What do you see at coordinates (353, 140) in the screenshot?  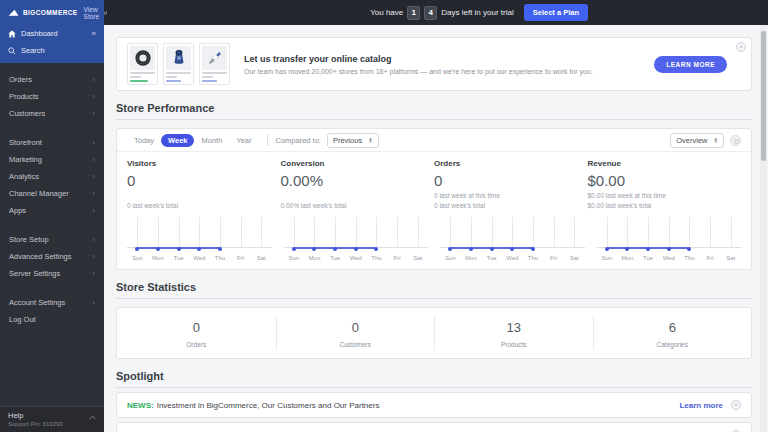 I see `compared-to-select: Previous ▲▼` at bounding box center [353, 140].